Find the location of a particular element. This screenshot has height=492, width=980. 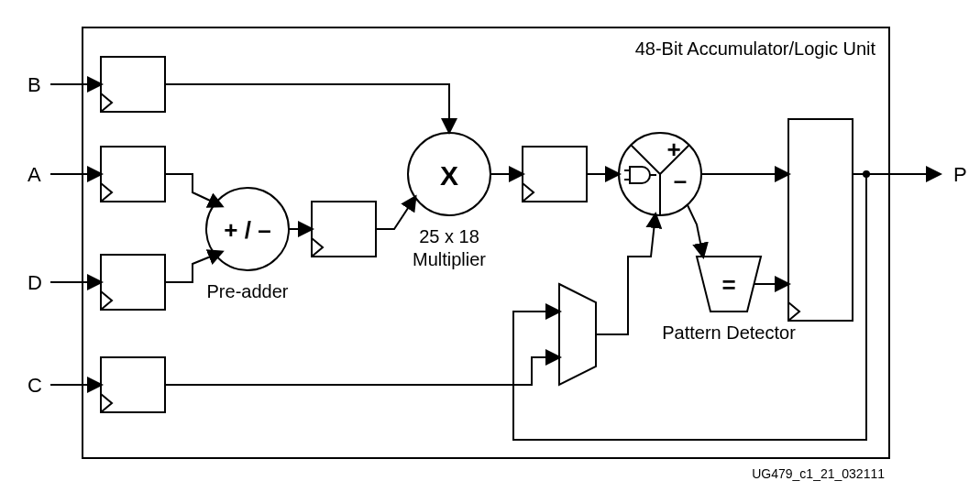

preadder-label: Pre-adder is located at coordinates (248, 291).